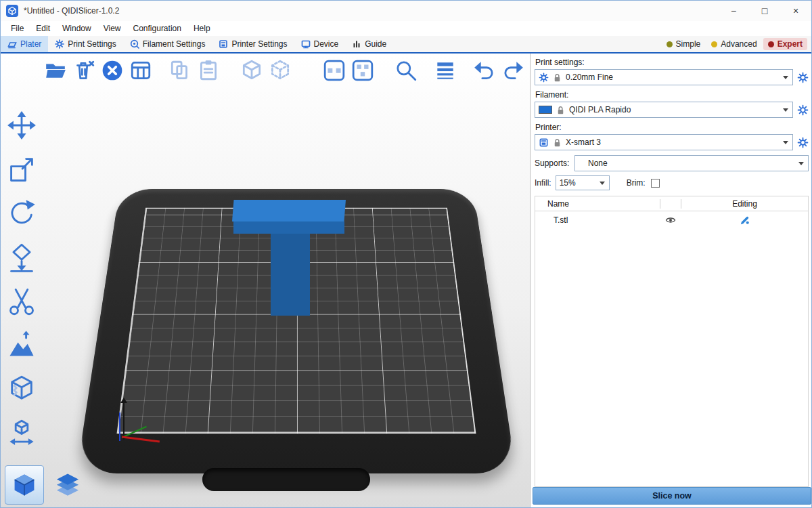 This screenshot has height=508, width=812. What do you see at coordinates (671, 220) in the screenshot?
I see `object-row-tstl: T.stl` at bounding box center [671, 220].